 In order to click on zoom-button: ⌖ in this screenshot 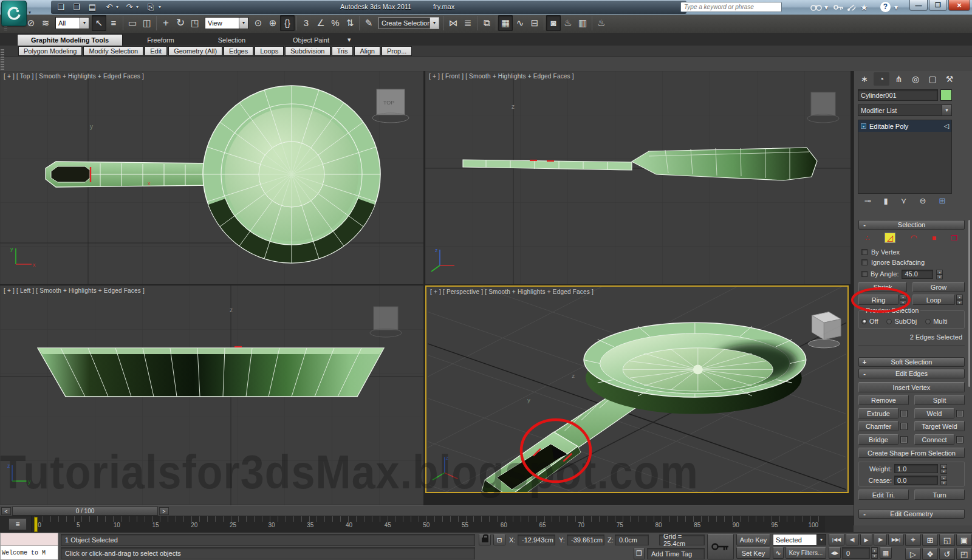, I will do `click(913, 540)`.